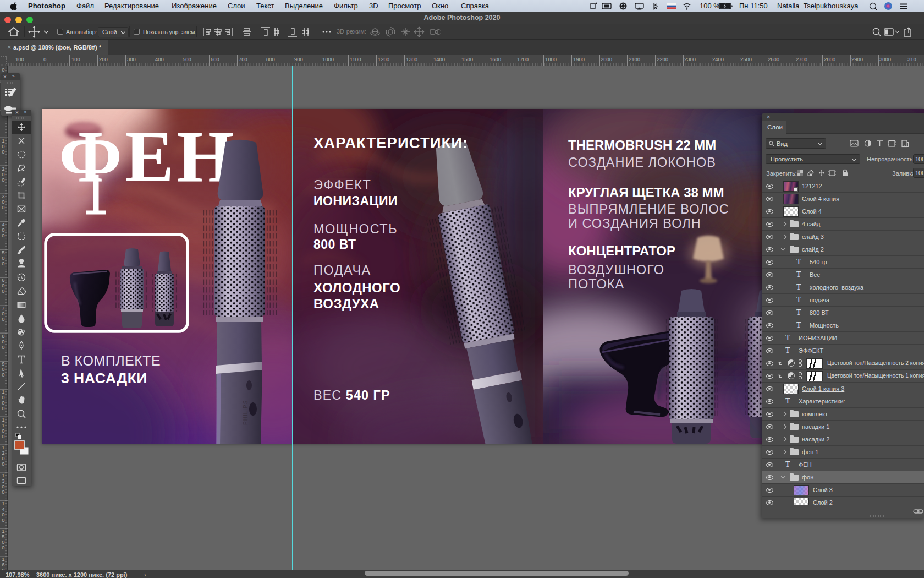  I want to click on svg-text: 800 ВТ, so click(335, 244).